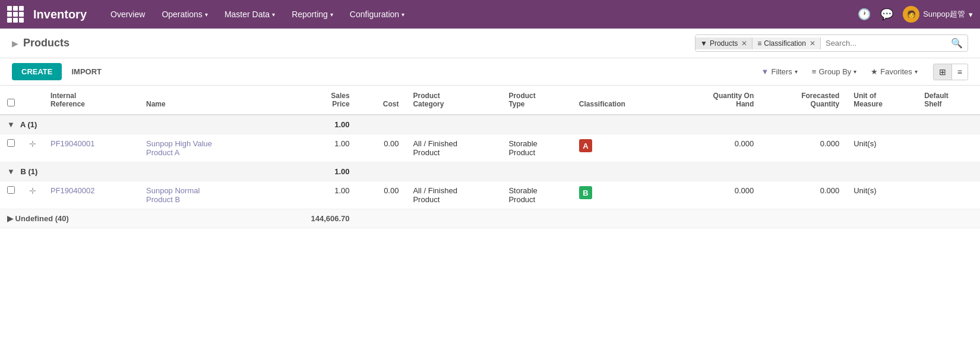 The height and width of the screenshot is (355, 980). Describe the element at coordinates (314, 219) in the screenshot. I see `undefined-group-total: 144,606.70` at that location.